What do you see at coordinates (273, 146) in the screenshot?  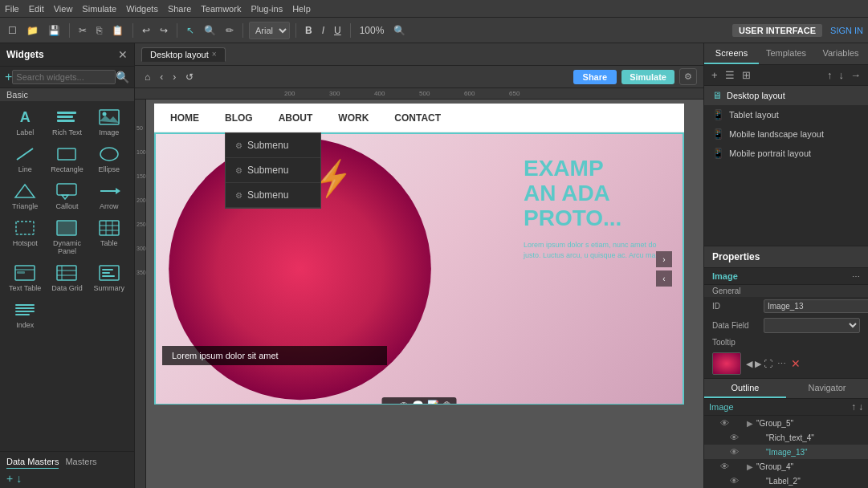 I see `dropdown-item-1: ⚙ Submenu` at bounding box center [273, 146].